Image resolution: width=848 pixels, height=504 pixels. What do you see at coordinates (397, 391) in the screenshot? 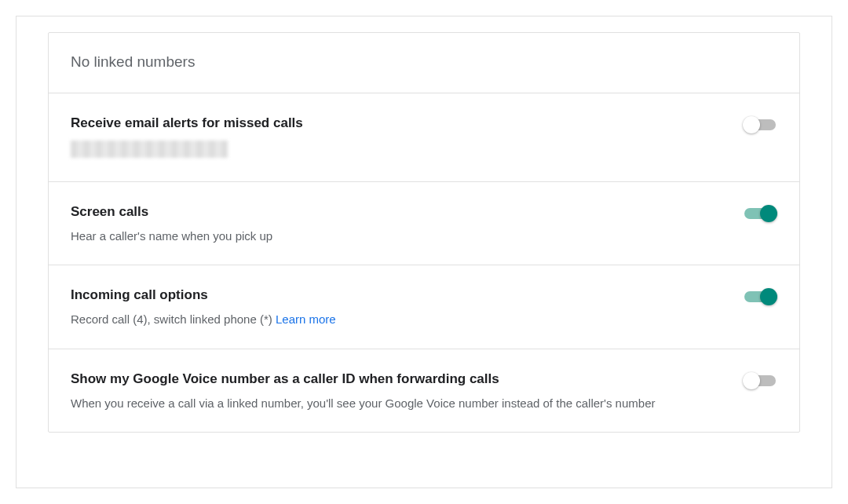
I see `setting-content: Show my Google Voice number as a caller …` at bounding box center [397, 391].